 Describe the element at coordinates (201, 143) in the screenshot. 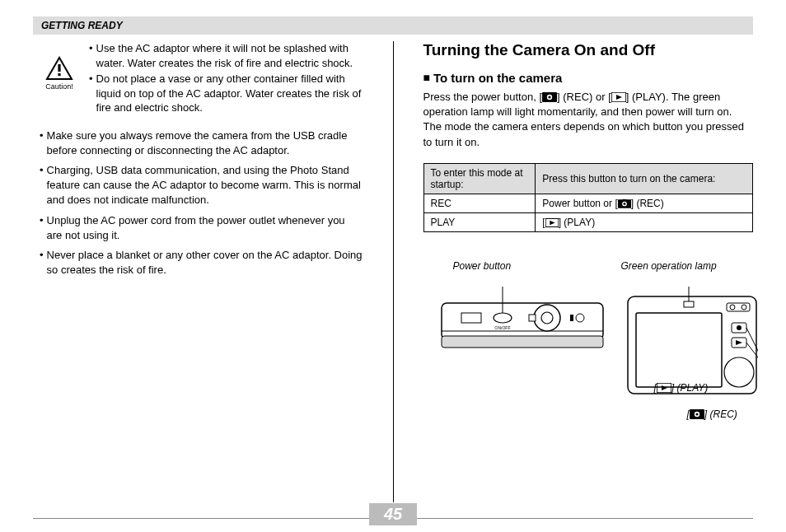

I see `bullet-item: •Make sure you always remove the camera …` at that location.